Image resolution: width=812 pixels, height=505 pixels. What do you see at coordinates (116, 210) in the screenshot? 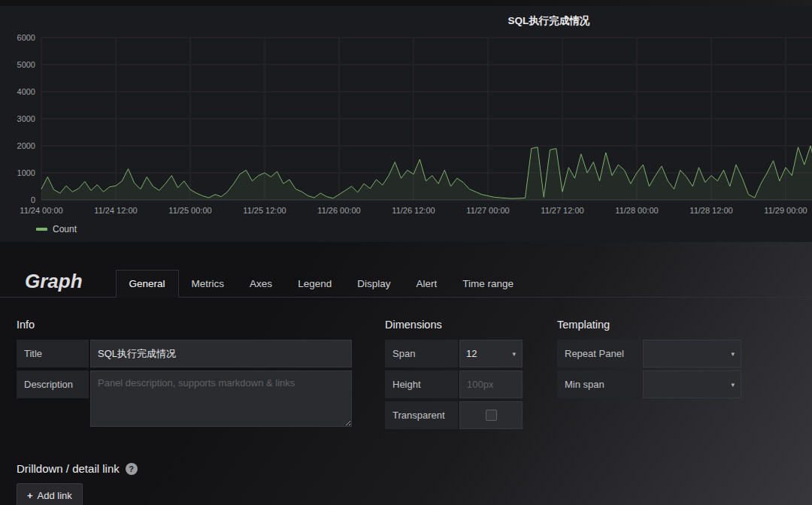
I see `svg-text: 11/24 12:00` at bounding box center [116, 210].